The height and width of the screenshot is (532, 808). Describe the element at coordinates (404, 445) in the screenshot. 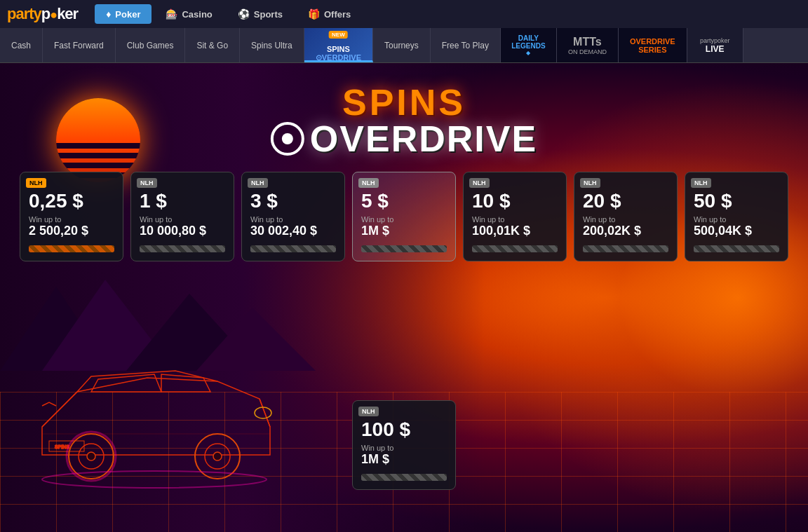

I see `card-100: NLH 100 $ Win up to 1M $` at that location.